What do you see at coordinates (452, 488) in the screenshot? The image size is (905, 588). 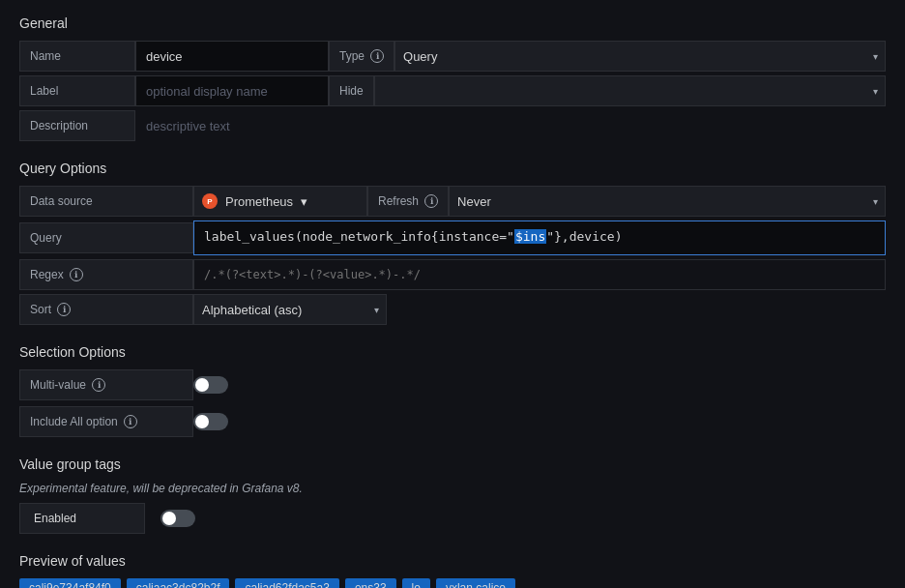 I see `experimental-text: Experimental feature, will be deprecated…` at bounding box center [452, 488].